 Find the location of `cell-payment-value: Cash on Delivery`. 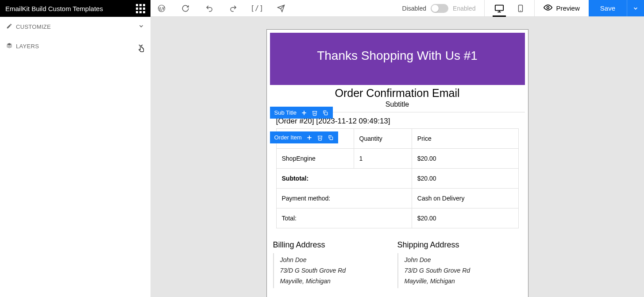

cell-payment-value: Cash on Delivery is located at coordinates (465, 198).